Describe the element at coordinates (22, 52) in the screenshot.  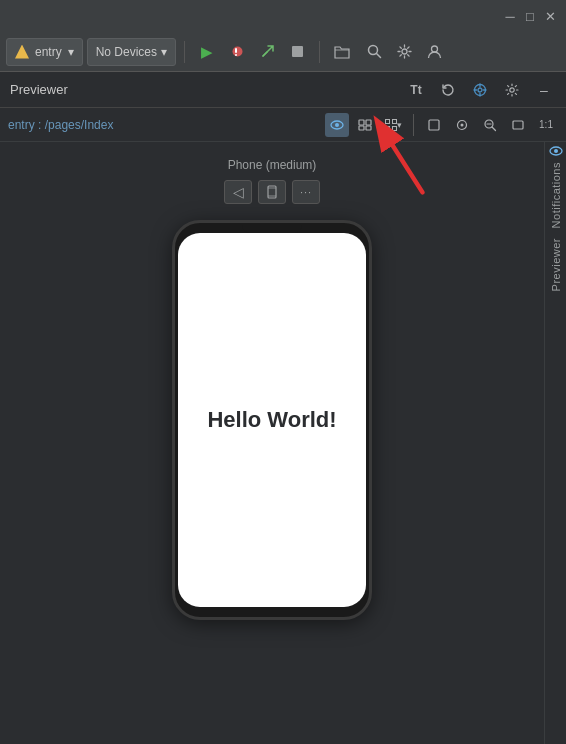
I see `entry-icon` at that location.